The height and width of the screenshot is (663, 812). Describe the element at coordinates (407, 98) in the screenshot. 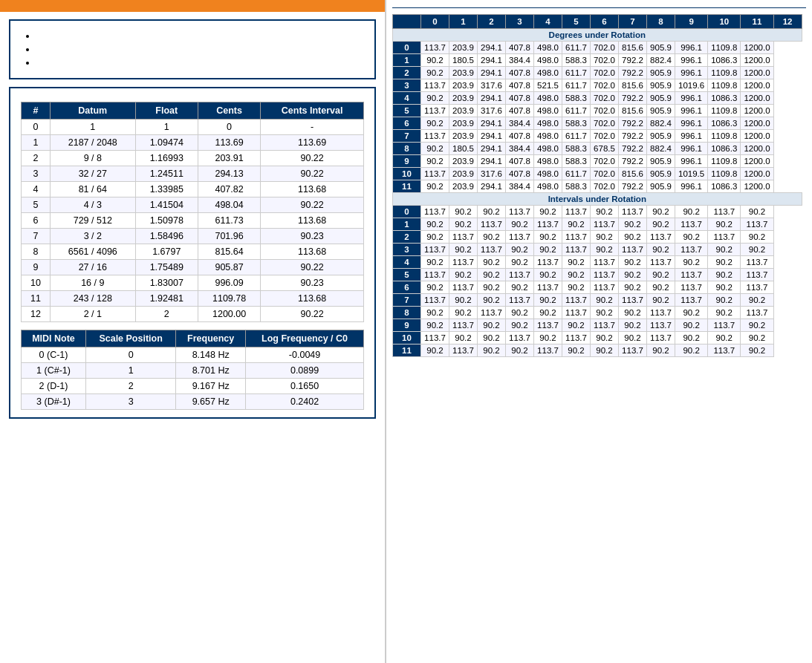

I see `matrix-row-header: 4` at that location.